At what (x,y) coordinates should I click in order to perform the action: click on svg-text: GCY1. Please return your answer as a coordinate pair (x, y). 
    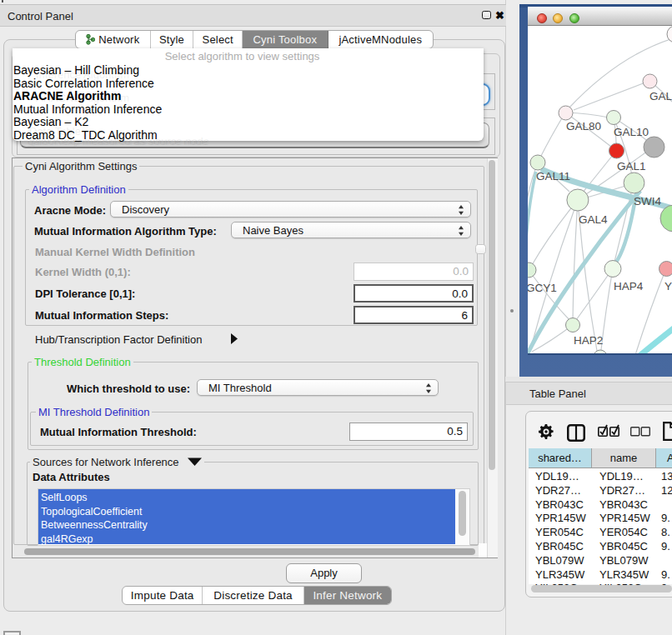
    Looking at the image, I should click on (542, 288).